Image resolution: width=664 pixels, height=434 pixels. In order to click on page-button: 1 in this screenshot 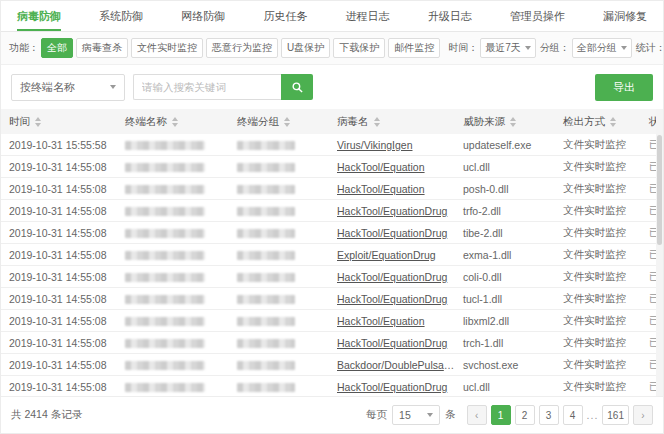, I will do `click(501, 415)`.